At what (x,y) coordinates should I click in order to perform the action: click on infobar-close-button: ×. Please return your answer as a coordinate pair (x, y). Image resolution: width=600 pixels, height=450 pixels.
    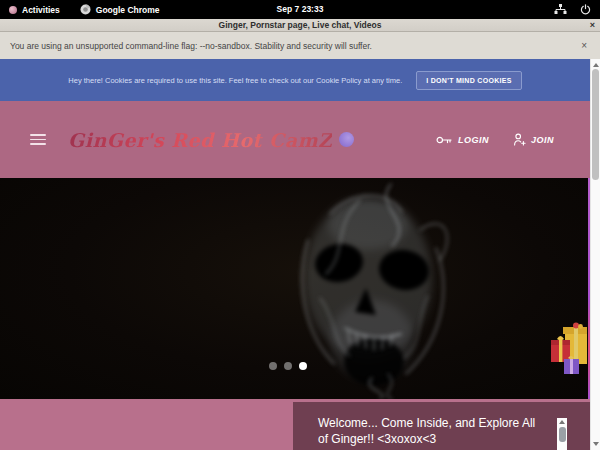
    Looking at the image, I should click on (584, 46).